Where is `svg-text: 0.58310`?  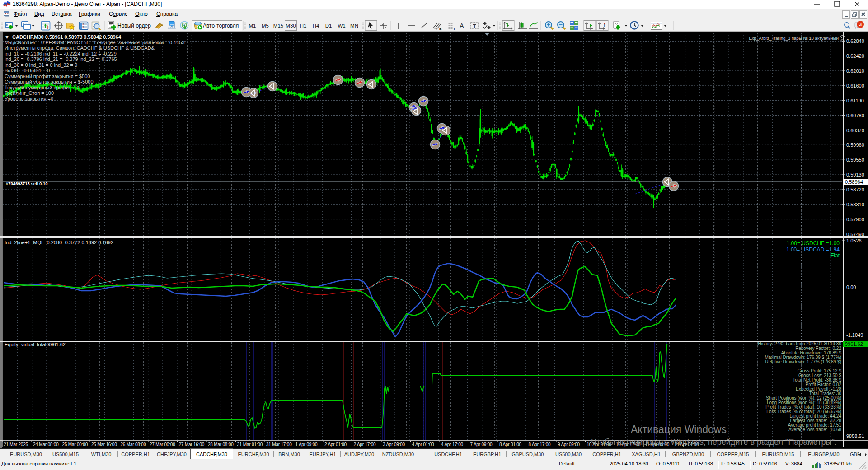 svg-text: 0.58310 is located at coordinates (855, 205).